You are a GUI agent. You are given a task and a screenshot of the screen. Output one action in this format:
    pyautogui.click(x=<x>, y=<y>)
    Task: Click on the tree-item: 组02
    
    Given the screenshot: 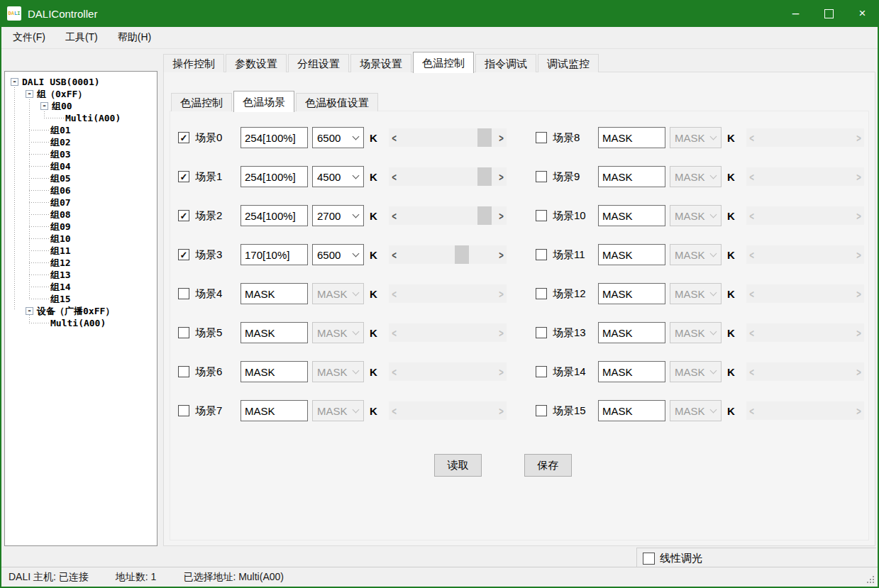 What is the action you would take?
    pyautogui.click(x=81, y=142)
    